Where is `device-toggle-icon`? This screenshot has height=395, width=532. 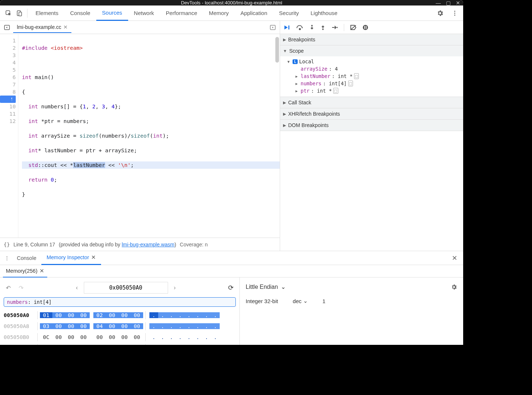
device-toggle-icon is located at coordinates (19, 13).